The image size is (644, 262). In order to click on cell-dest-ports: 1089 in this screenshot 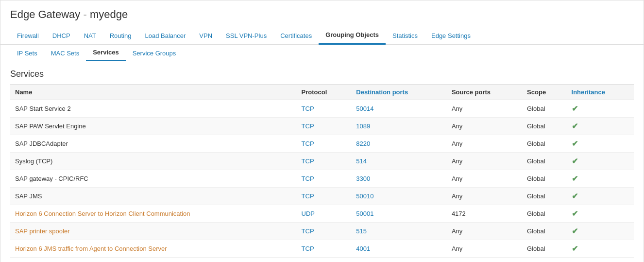, I will do `click(399, 126)`.